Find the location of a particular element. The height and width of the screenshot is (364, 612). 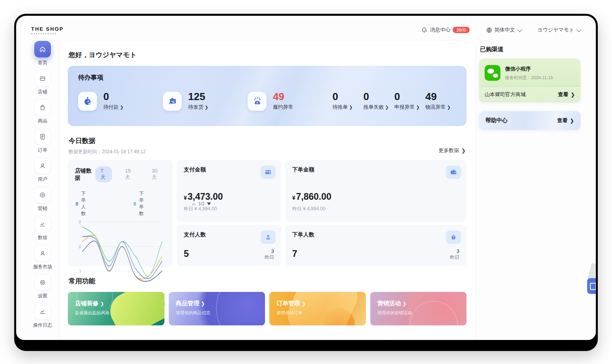

data-updated-time: 数据更新时间：2024-01-18 17:49:12 is located at coordinates (267, 152).